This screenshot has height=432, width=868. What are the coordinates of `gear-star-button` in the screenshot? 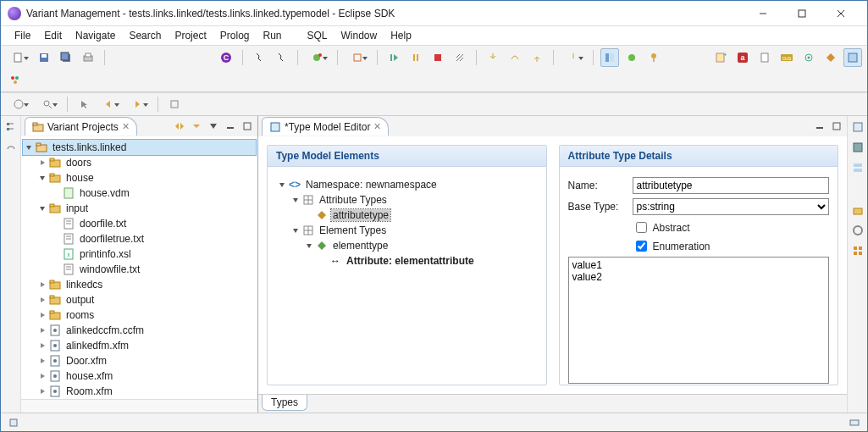 It's located at (809, 58).